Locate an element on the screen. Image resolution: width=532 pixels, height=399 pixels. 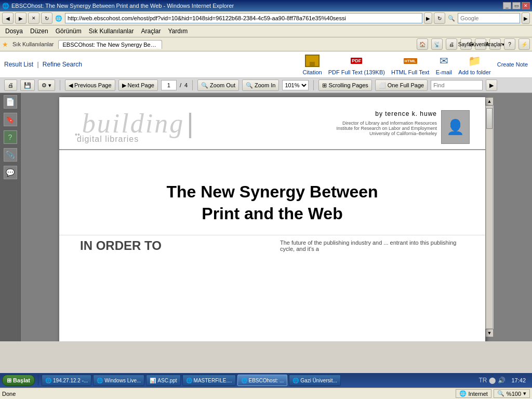
result-list-link: Result List is located at coordinates (19, 64).